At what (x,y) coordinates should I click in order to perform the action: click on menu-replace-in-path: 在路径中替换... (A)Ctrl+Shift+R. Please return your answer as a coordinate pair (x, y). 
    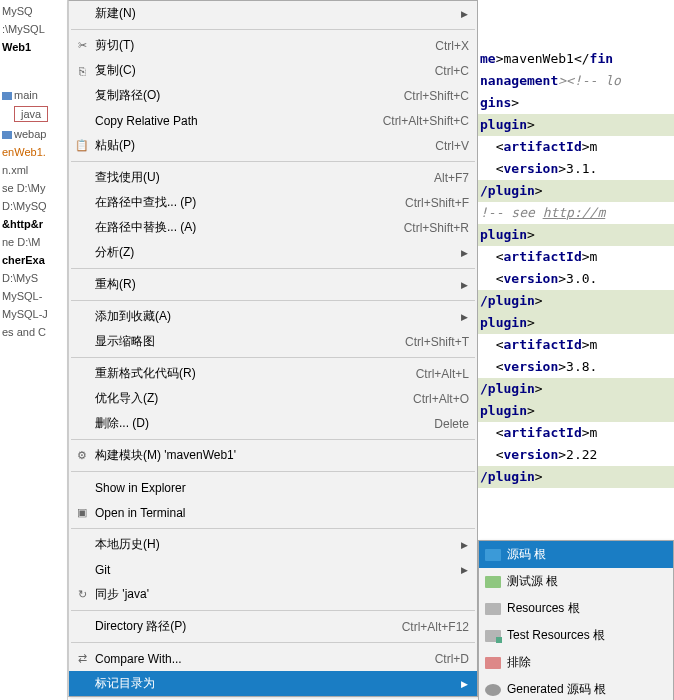
    Looking at the image, I should click on (273, 228).